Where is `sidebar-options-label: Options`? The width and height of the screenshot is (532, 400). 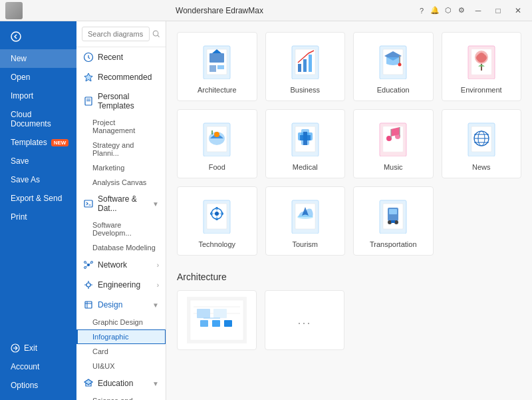 sidebar-options-label: Options is located at coordinates (24, 385).